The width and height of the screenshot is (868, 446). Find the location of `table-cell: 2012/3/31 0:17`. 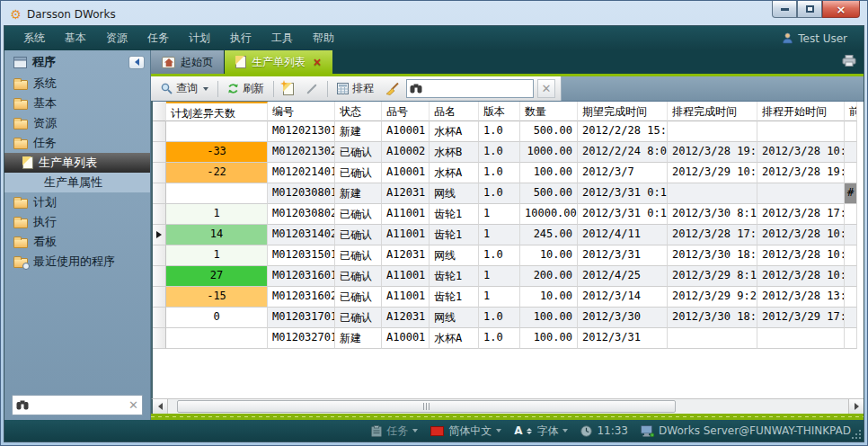

table-cell: 2012/3/31 0:17 is located at coordinates (623, 214).